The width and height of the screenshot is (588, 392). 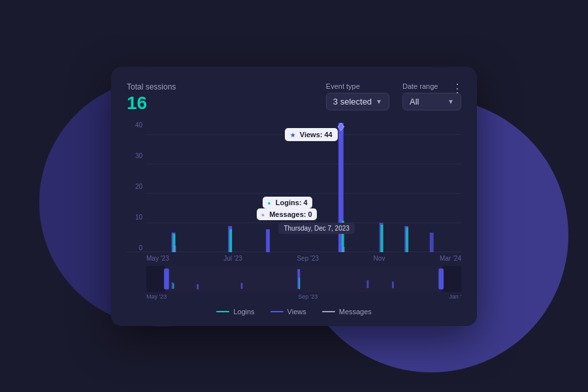 What do you see at coordinates (304, 297) in the screenshot?
I see `minimap-x-axis: May '23 Sep '23 Jan '` at bounding box center [304, 297].